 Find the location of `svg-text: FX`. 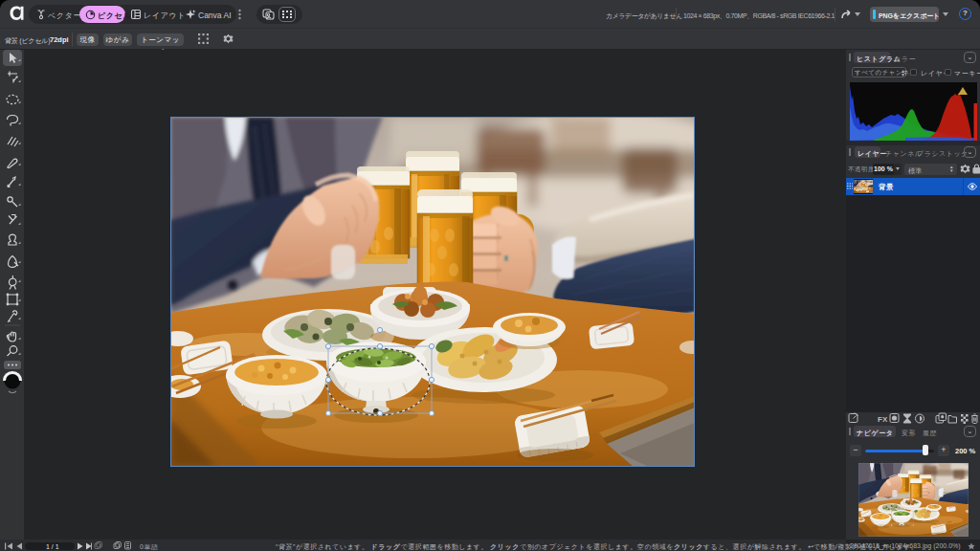

svg-text: FX is located at coordinates (882, 419).